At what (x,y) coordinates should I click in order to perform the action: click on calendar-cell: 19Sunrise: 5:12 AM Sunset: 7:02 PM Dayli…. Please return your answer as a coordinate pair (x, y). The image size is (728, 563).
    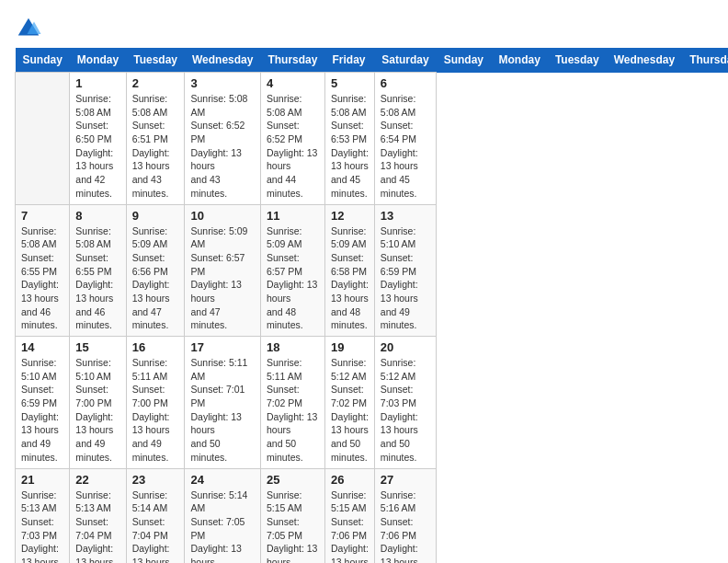
    Looking at the image, I should click on (349, 403).